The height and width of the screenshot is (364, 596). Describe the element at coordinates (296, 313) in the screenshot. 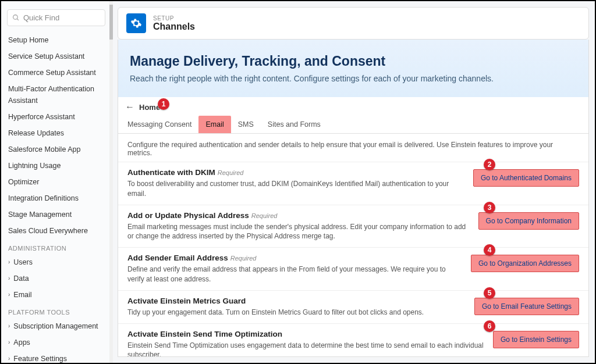

I see `setting-desc: Tidy up your engagement data. Turn on Ei…` at that location.